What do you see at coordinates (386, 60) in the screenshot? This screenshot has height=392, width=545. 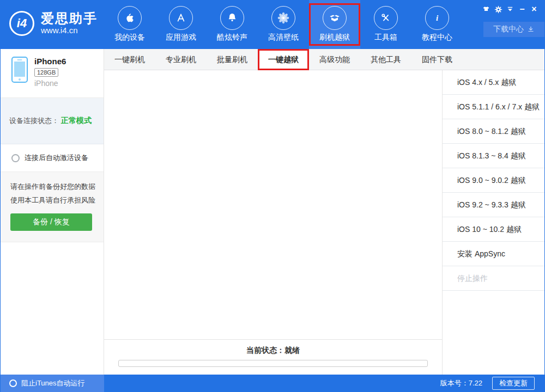 I see `tab-other-tools: 其他工具` at bounding box center [386, 60].